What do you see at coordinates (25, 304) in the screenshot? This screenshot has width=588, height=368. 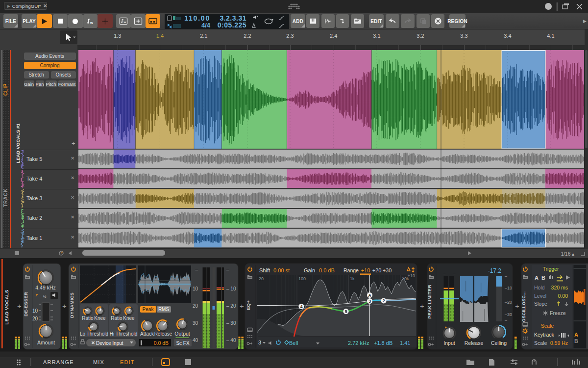 I see `svg-text: DE-ESSER` at bounding box center [25, 304].